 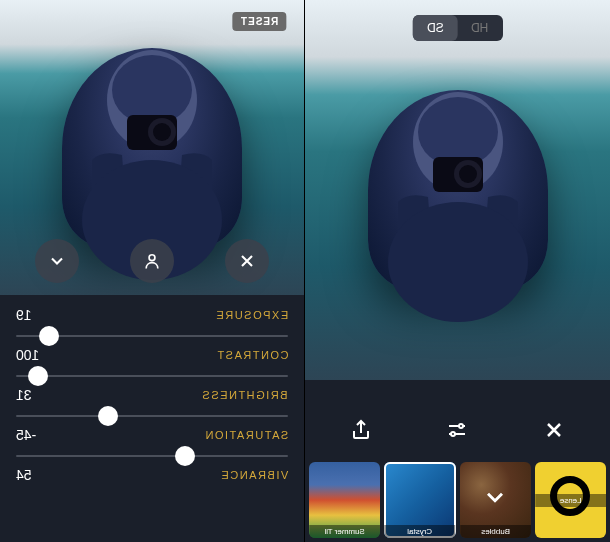 What do you see at coordinates (24, 395) in the screenshot?
I see `slider-value: 31` at bounding box center [24, 395].